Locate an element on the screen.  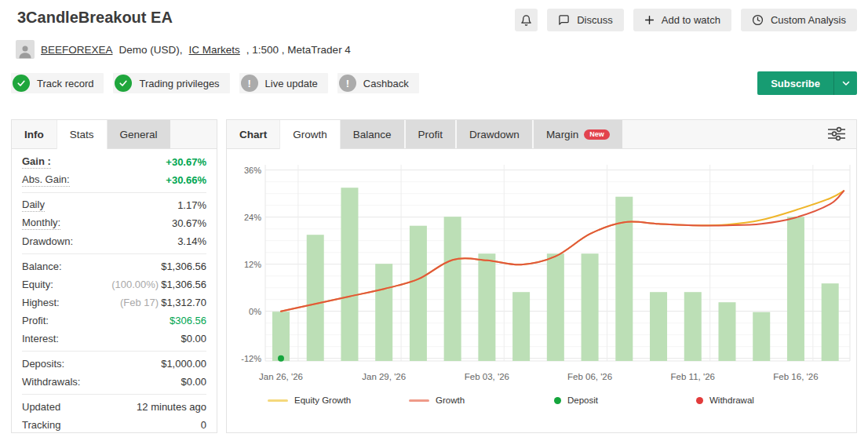
badge-label: Cashback is located at coordinates (386, 83).